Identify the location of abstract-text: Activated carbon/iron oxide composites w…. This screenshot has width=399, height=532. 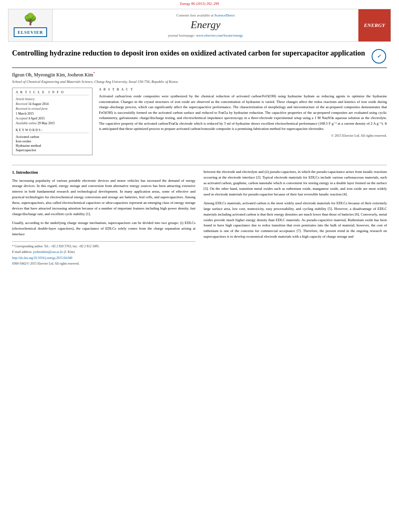
(243, 113).